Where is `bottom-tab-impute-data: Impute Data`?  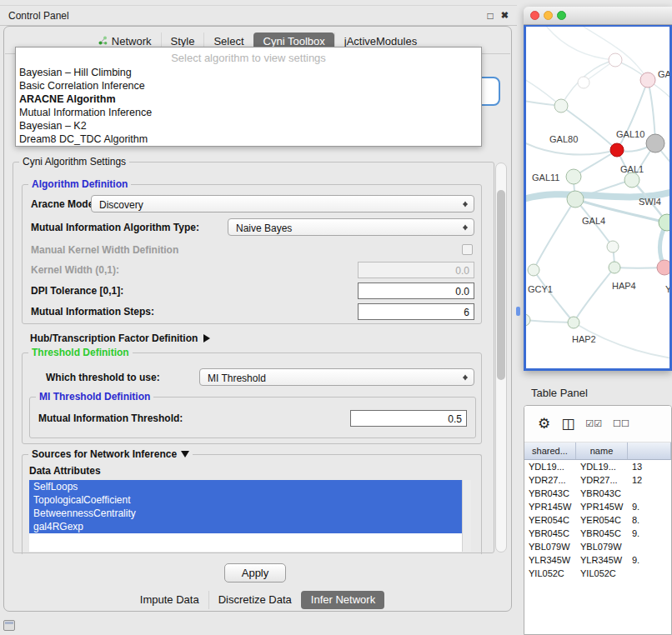
bottom-tab-impute-data: Impute Data is located at coordinates (170, 600).